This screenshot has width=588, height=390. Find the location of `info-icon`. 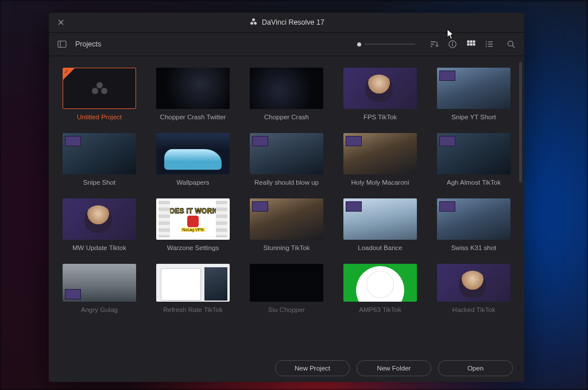

info-icon is located at coordinates (452, 44).